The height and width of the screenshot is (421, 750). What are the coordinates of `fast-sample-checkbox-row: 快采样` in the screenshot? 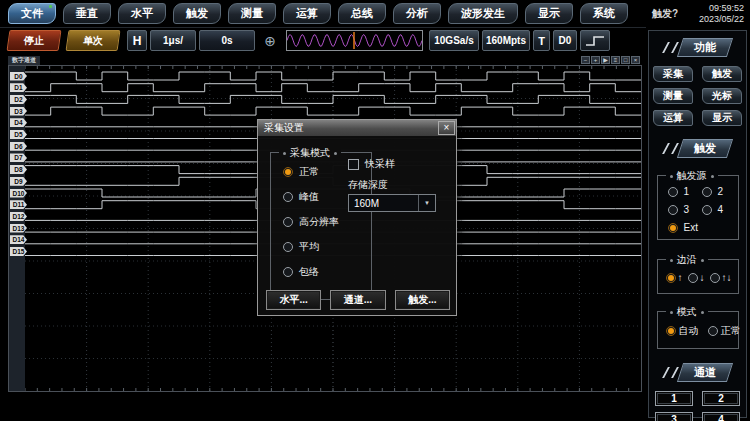 It's located at (372, 164).